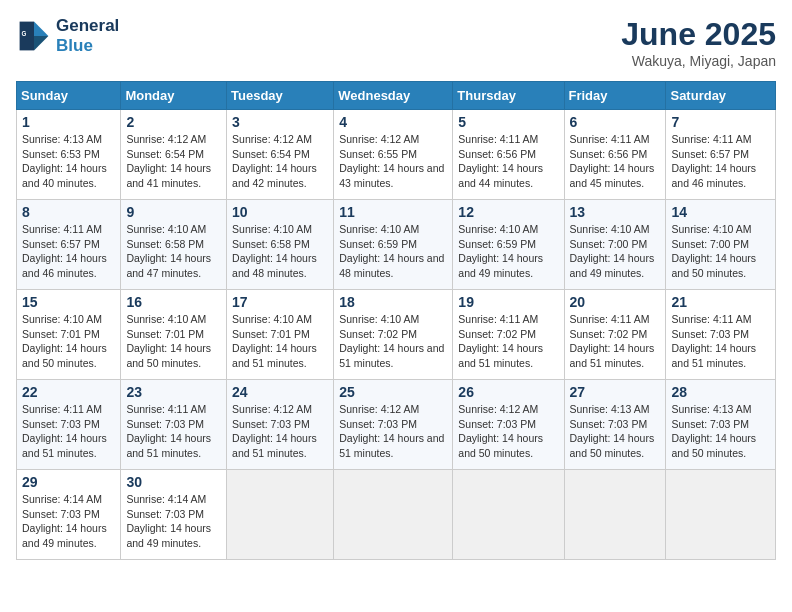 Image resolution: width=792 pixels, height=612 pixels. I want to click on day-number: 24, so click(280, 392).